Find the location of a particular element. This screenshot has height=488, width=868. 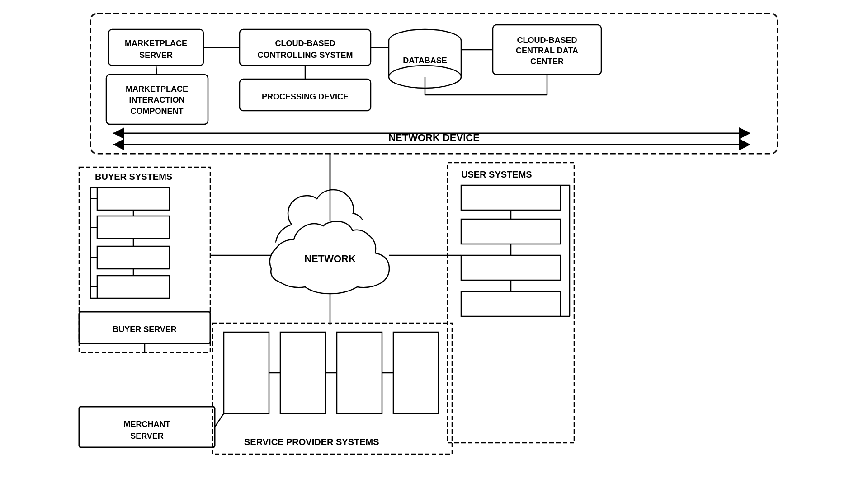

network-device-arrow-right2 is located at coordinates (745, 145).